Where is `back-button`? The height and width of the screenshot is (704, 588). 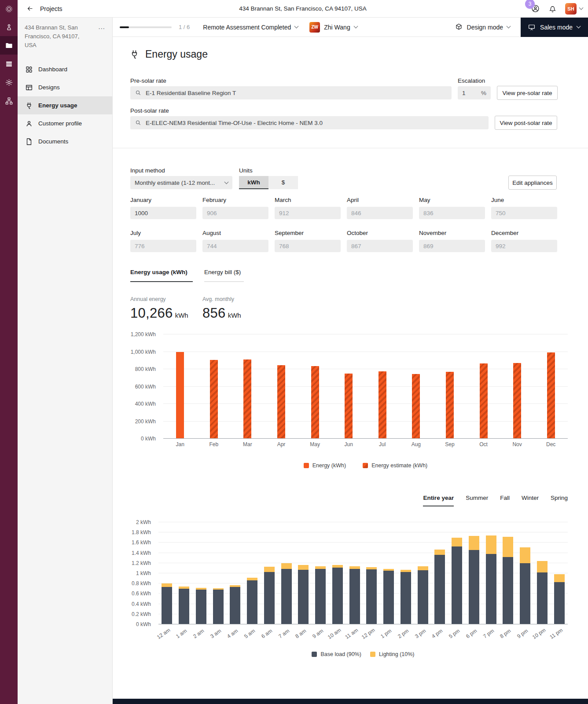
back-button is located at coordinates (30, 9).